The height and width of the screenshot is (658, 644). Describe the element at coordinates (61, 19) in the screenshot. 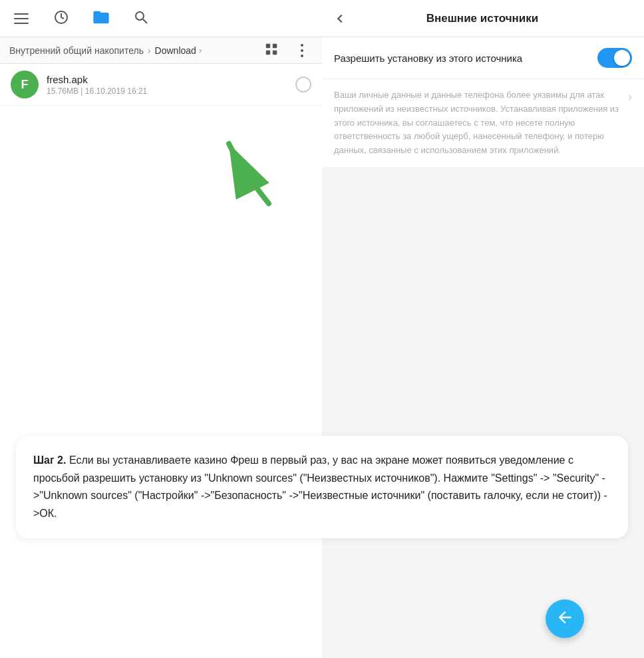

I see `clock-icon` at that location.